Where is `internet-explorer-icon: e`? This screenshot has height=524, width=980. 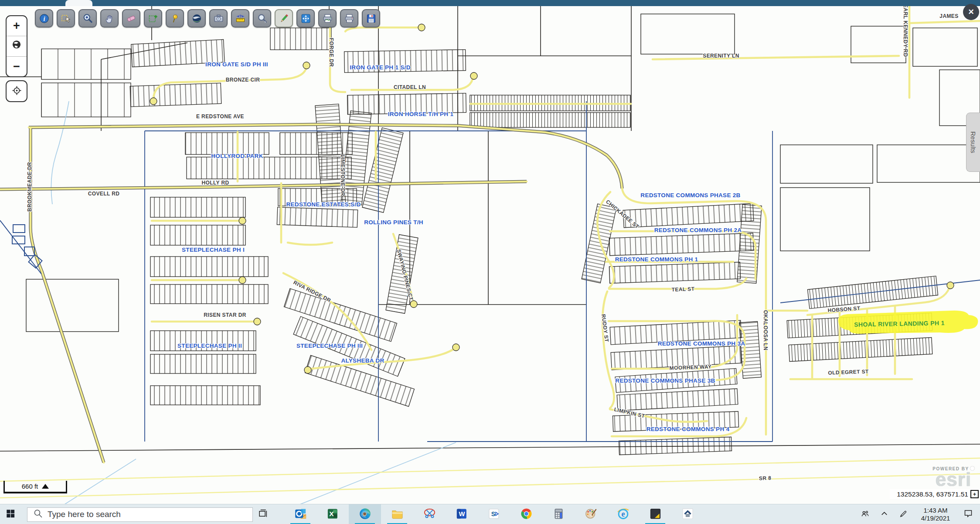 internet-explorer-icon: e is located at coordinates (623, 515).